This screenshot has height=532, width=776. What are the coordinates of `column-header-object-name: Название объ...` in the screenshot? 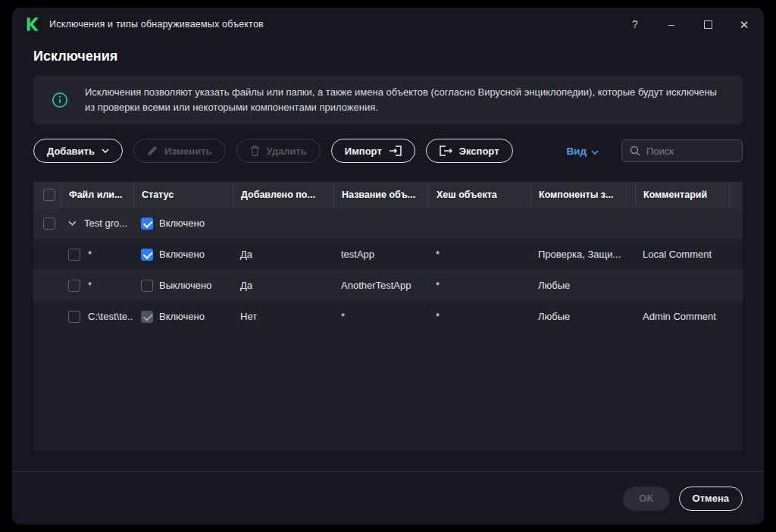 It's located at (380, 195).